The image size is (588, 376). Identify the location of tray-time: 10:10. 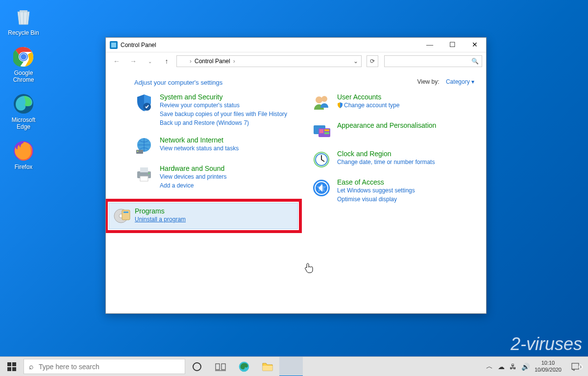
(548, 363).